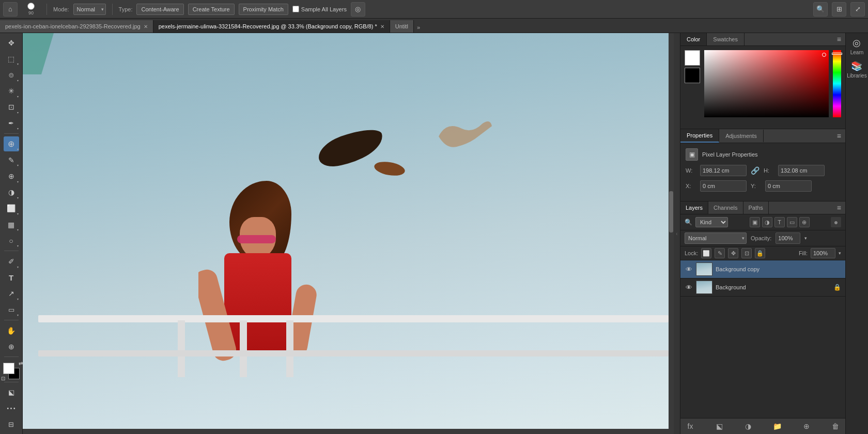 The width and height of the screenshot is (868, 434). Describe the element at coordinates (11, 310) in the screenshot. I see `shape-tool: ▭ ▾` at that location.